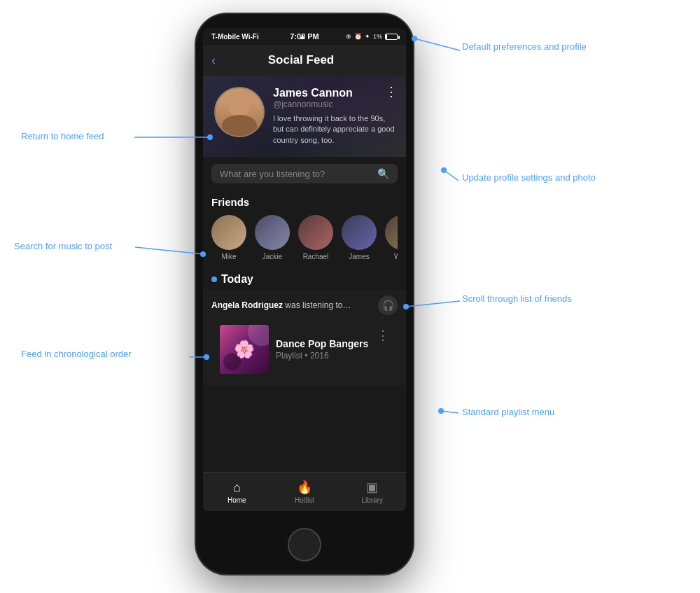 This screenshot has width=700, height=593. I want to click on hotlist-tab-label: Hotlist, so click(304, 500).